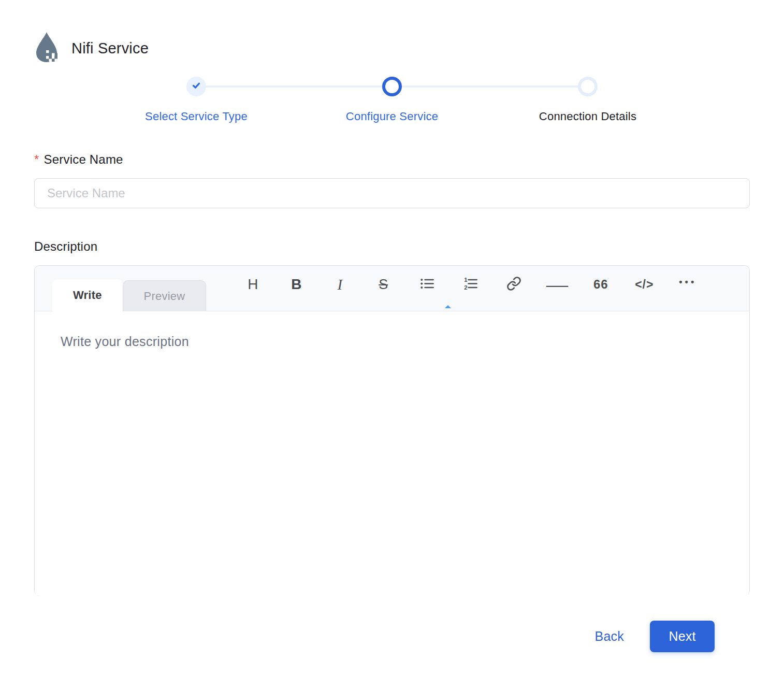 This screenshot has width=784, height=689. What do you see at coordinates (609, 636) in the screenshot?
I see `back-button: Back` at bounding box center [609, 636].